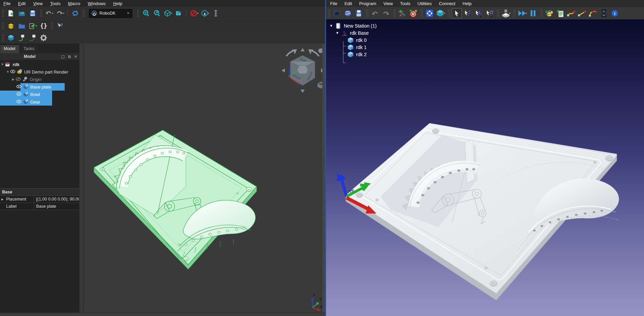  Describe the element at coordinates (468, 13) in the screenshot. I see `rotate-cursor-icon` at that location.